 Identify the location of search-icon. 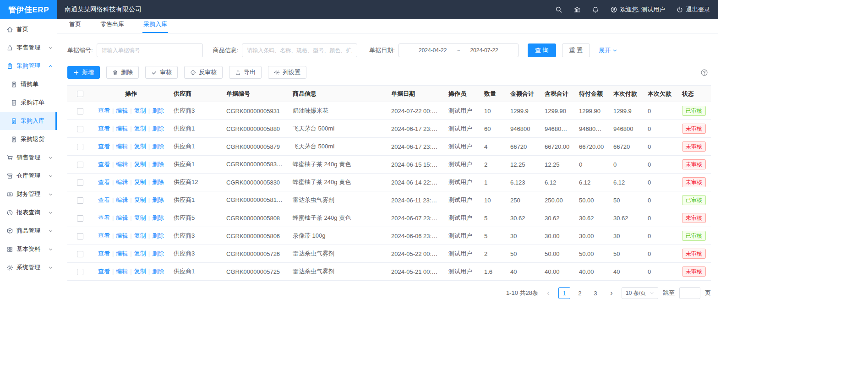
(559, 10).